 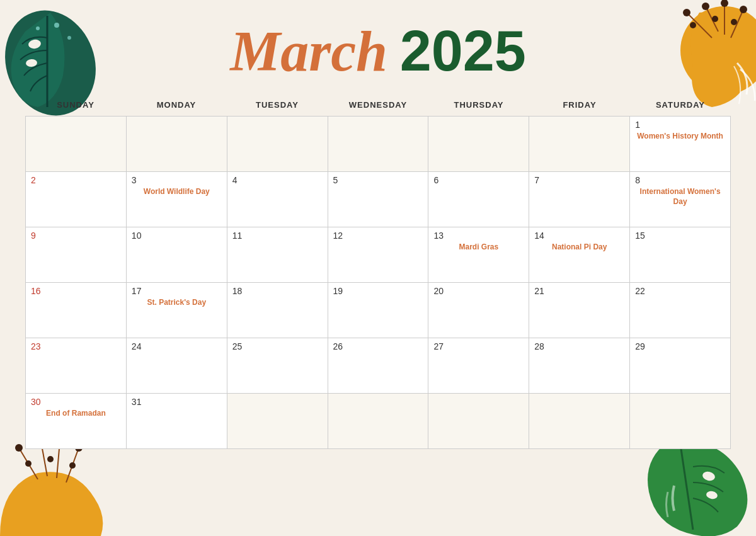 I want to click on cell-event: Women's History Month, so click(x=680, y=137).